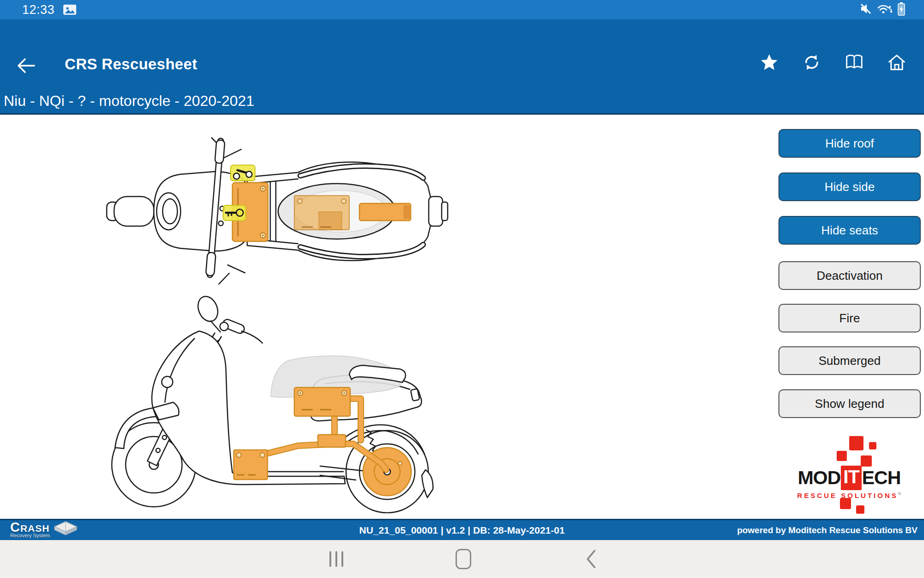 The image size is (924, 578). What do you see at coordinates (131, 64) in the screenshot?
I see `page-title: CRS Rescuesheet` at bounding box center [131, 64].